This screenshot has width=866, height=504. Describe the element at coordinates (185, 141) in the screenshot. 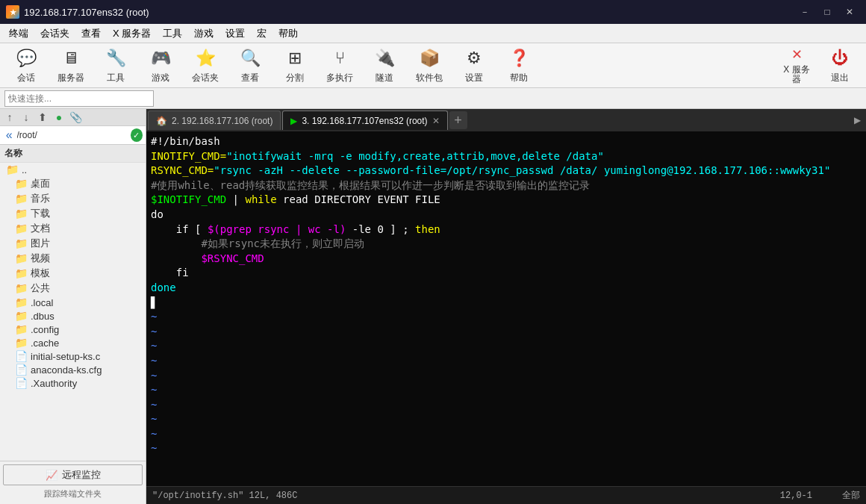

I see `term-line-1: #!/bin/bash` at that location.